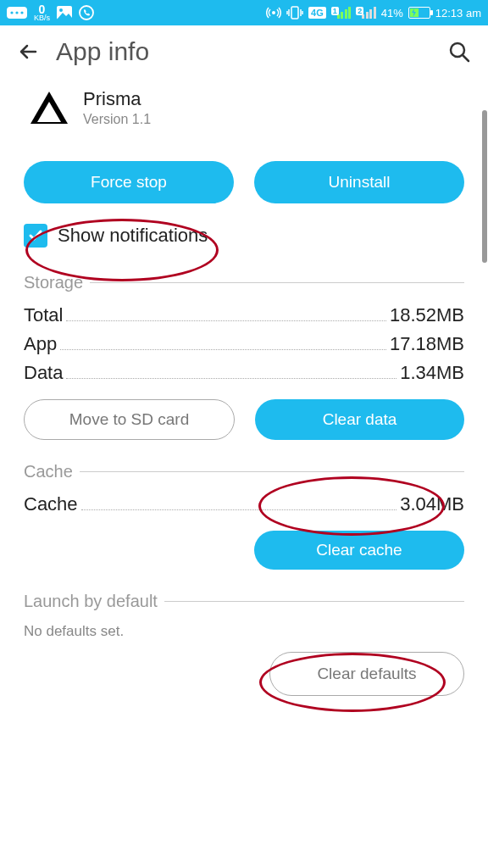 The image size is (488, 868). Describe the element at coordinates (419, 13) in the screenshot. I see `battery-icon` at that location.